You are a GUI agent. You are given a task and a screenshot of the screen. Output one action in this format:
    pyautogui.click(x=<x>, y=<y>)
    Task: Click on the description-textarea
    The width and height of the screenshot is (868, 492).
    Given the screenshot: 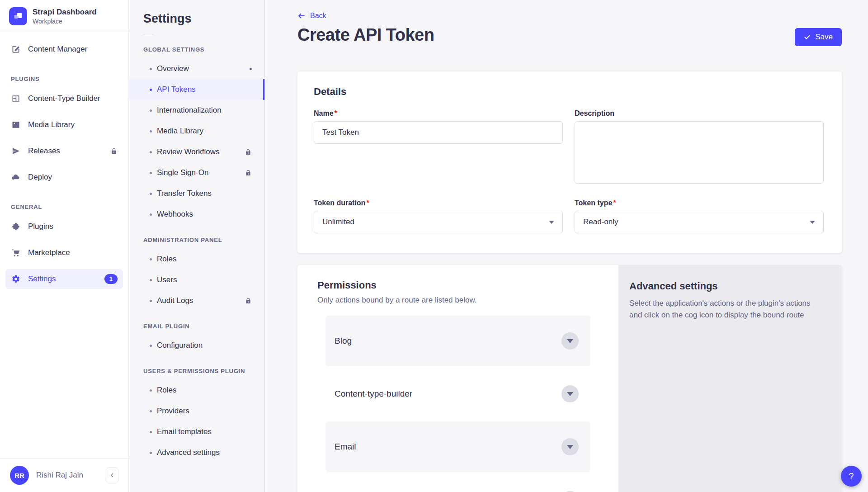 What is the action you would take?
    pyautogui.click(x=699, y=152)
    